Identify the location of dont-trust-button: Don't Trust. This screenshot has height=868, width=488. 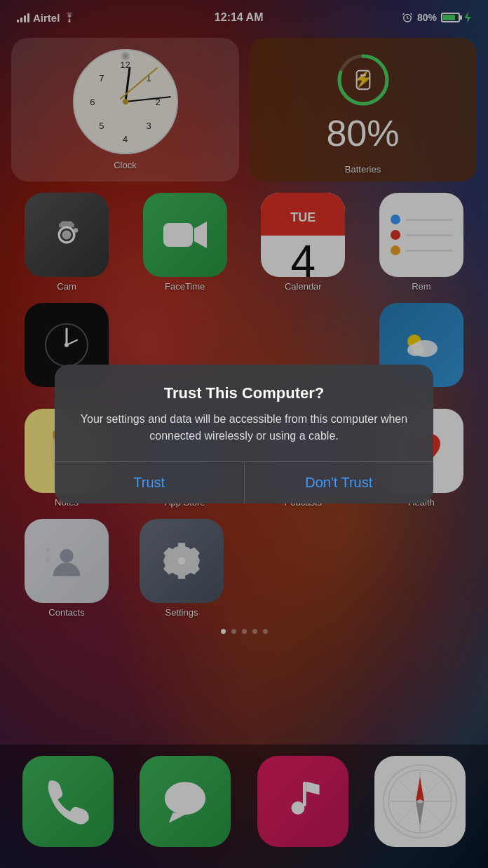
(339, 482).